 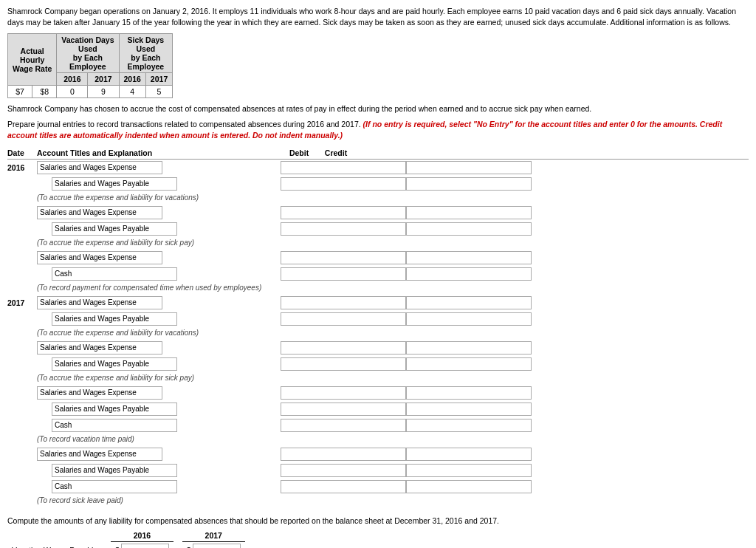 I want to click on date-col-header: Date, so click(x=22, y=153).